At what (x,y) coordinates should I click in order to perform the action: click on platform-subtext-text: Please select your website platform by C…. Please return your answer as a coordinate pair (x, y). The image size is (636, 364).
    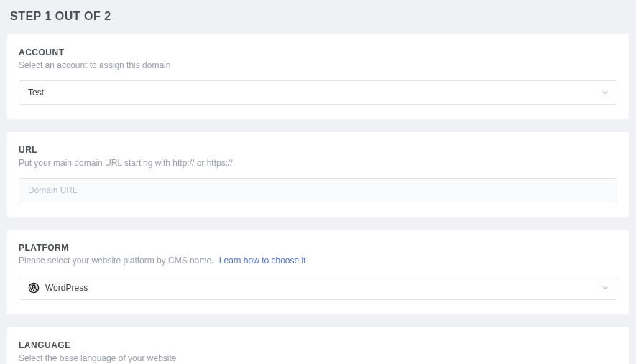
    Looking at the image, I should click on (116, 261).